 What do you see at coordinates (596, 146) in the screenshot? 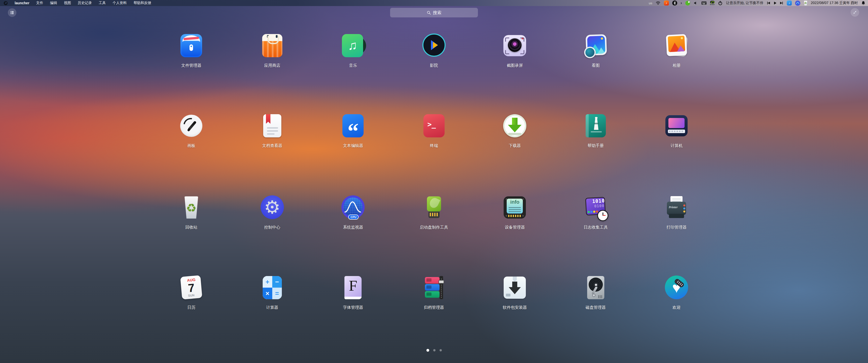
I see `app-label: 帮助手册` at bounding box center [596, 146].